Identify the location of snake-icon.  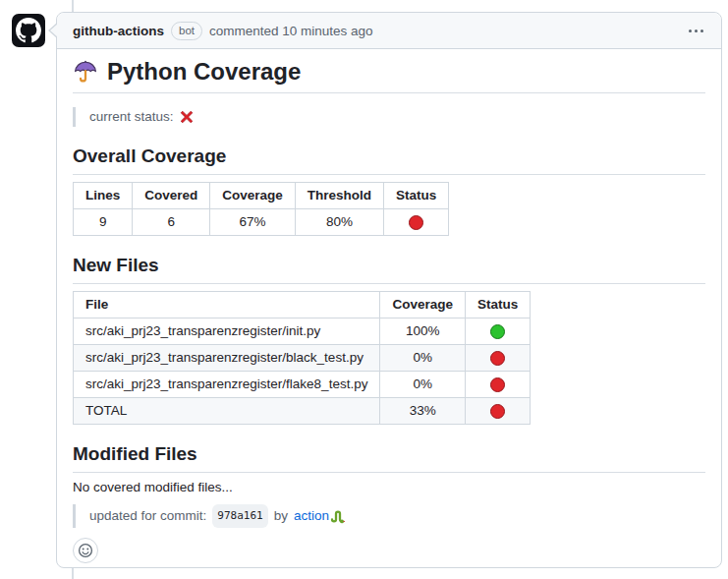
(337, 516).